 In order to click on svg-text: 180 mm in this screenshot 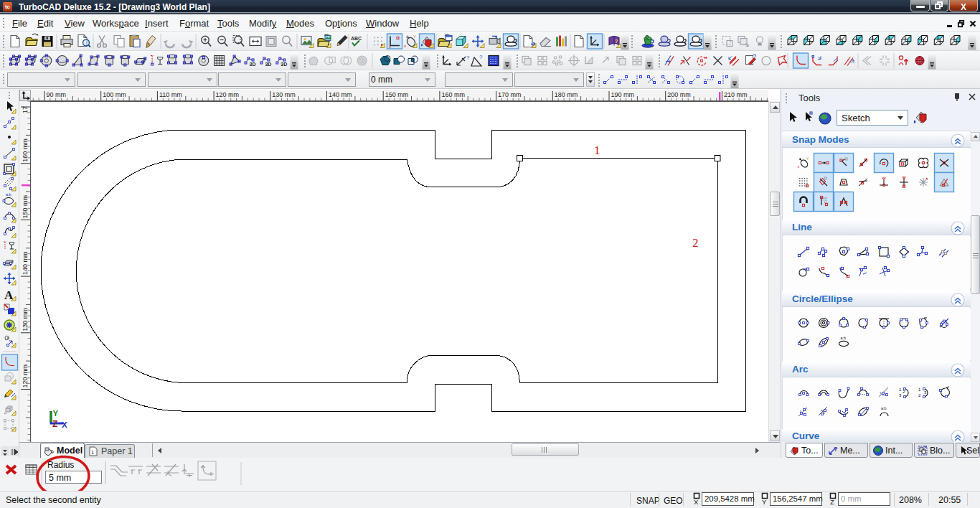, I will do `click(567, 95)`.